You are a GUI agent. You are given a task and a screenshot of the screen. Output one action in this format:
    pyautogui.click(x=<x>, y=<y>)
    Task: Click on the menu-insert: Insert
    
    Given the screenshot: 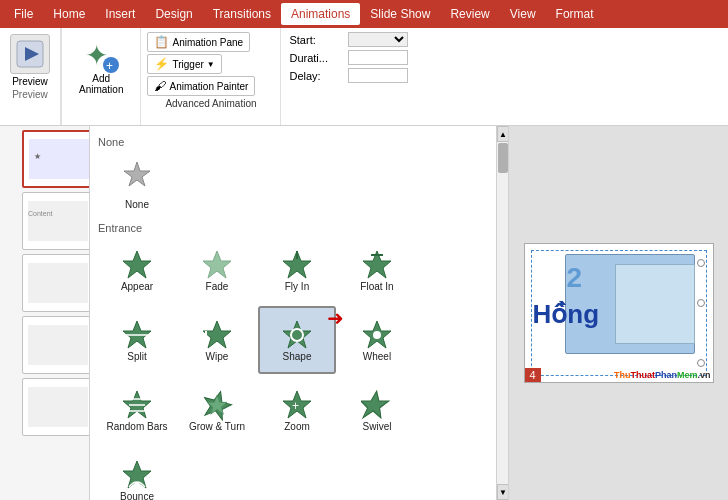 What is the action you would take?
    pyautogui.click(x=120, y=14)
    